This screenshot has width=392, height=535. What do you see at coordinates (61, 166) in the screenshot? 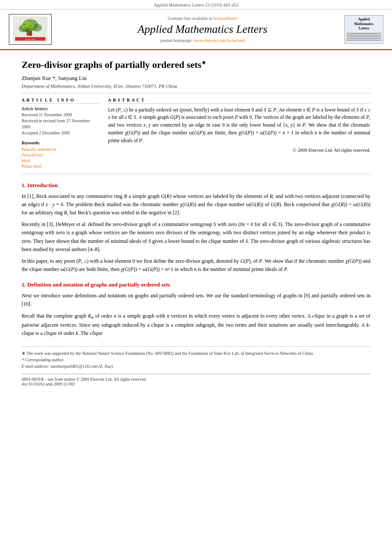
I see `keyword-4: Prime ideal` at bounding box center [61, 166].